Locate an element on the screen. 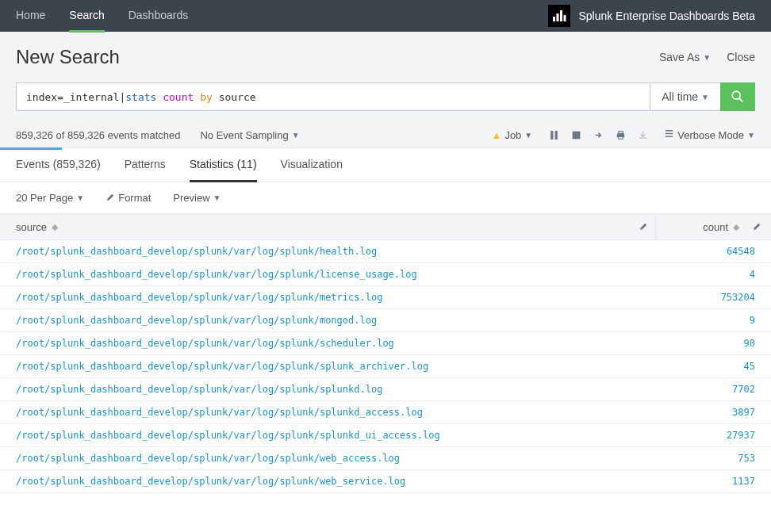 The width and height of the screenshot is (771, 532). preview-label: Preview is located at coordinates (191, 198).